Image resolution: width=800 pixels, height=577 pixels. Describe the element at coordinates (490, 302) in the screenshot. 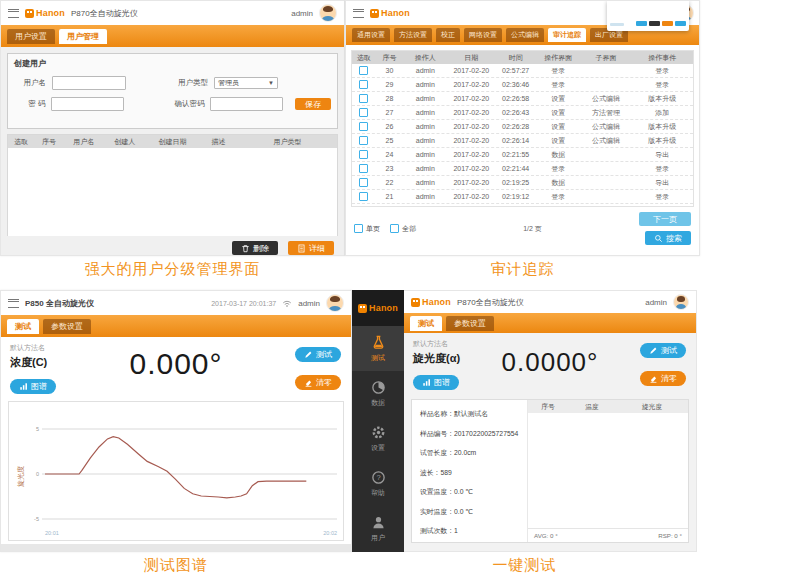

I see `app-title: P870全自动旋光仪` at that location.